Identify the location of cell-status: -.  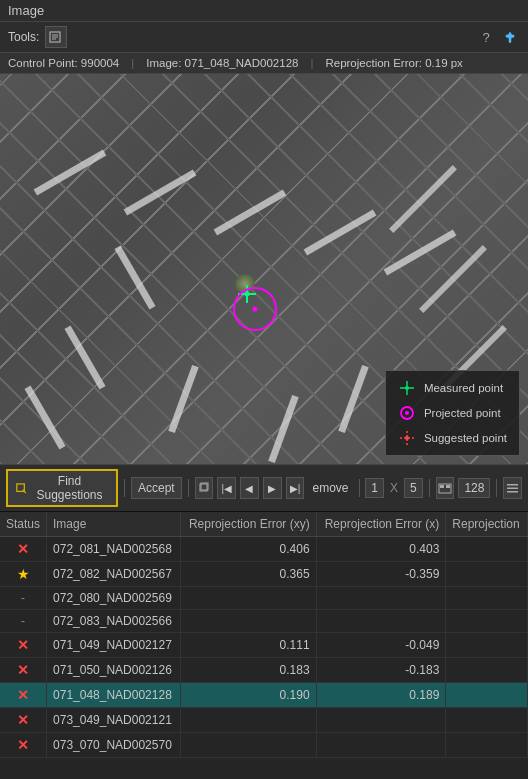
(24, 622).